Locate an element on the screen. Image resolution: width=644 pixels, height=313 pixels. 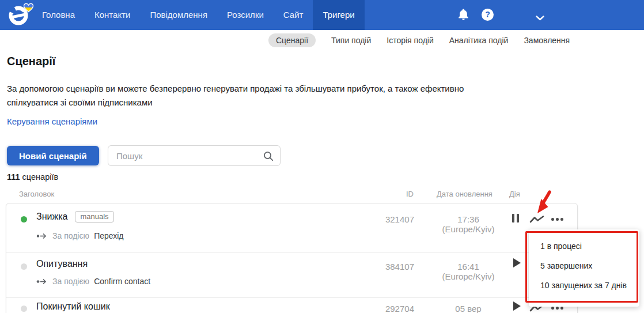
tag-badge: manuals is located at coordinates (94, 217).